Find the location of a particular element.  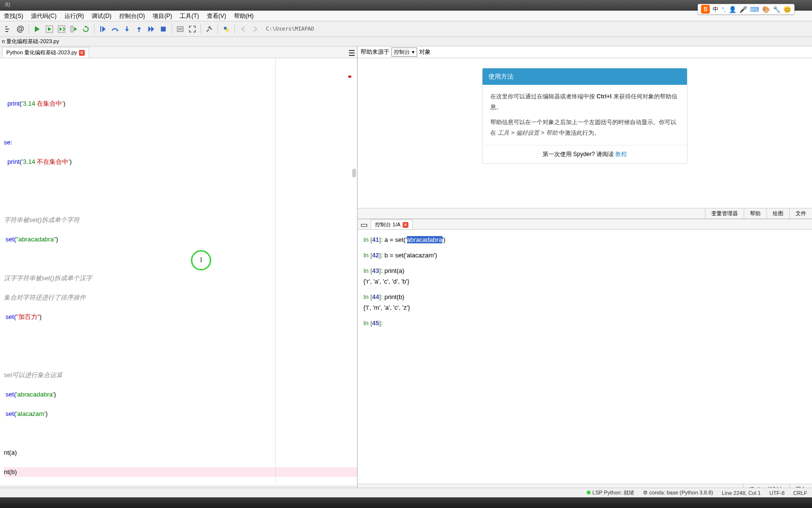

help-card-title: 使用方法 is located at coordinates (585, 77).